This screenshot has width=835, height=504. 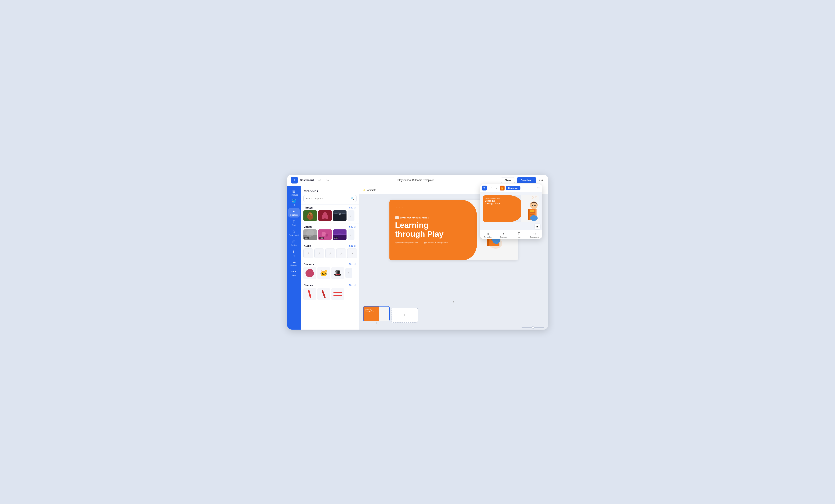 What do you see at coordinates (352, 285) in the screenshot?
I see `shapes-see-all: See all` at bounding box center [352, 285].